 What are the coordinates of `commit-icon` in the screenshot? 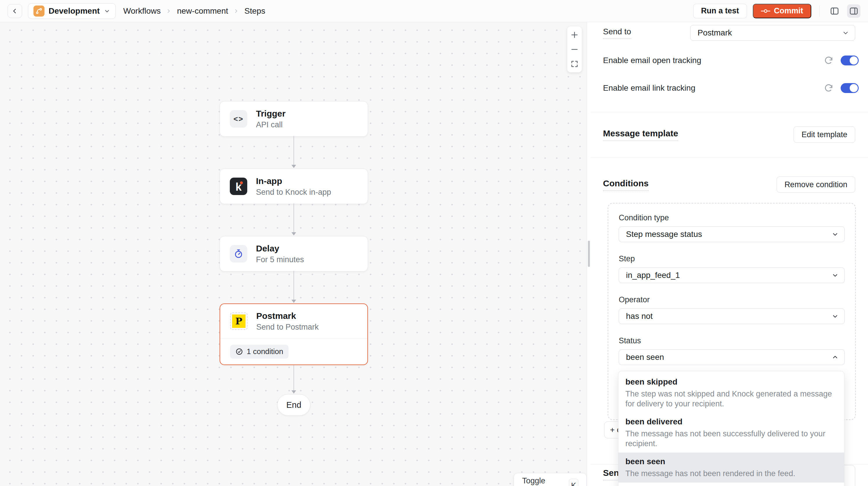 It's located at (766, 11).